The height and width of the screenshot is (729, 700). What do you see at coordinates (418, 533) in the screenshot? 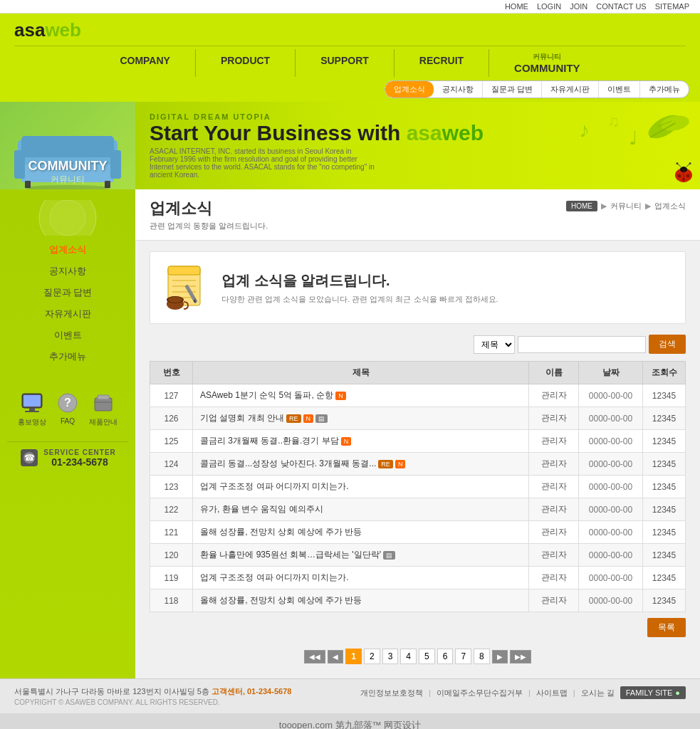
I see `table-row: 121 올해 성장률, 전망치 상회 예상에 주가 반등 관리자 0000-00…` at bounding box center [418, 533].